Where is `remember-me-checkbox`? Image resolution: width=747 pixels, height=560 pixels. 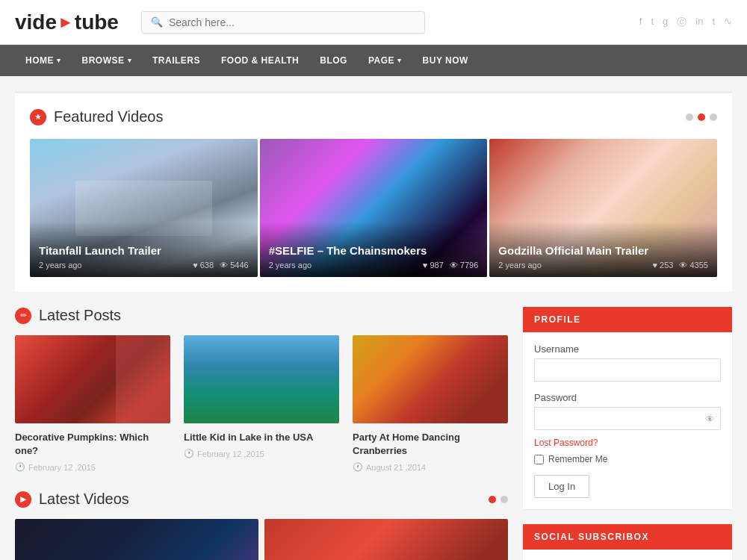
remember-me-checkbox is located at coordinates (539, 460).